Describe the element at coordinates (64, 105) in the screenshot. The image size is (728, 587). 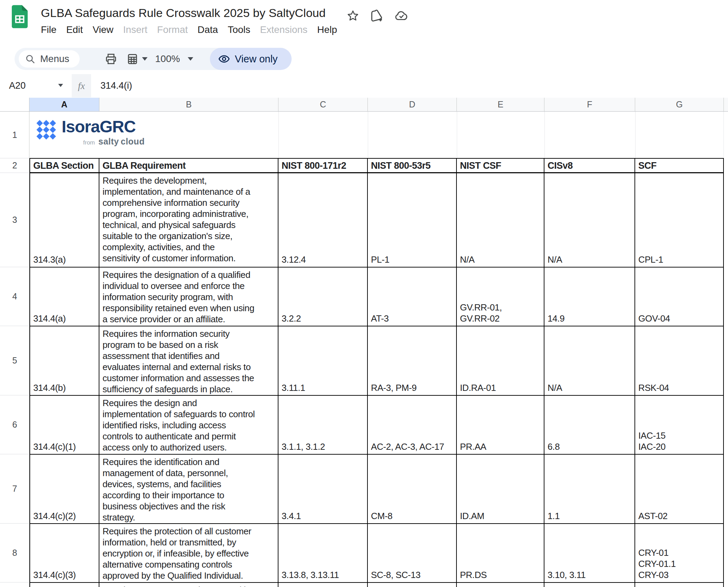
I see `column-header-A: A` at that location.